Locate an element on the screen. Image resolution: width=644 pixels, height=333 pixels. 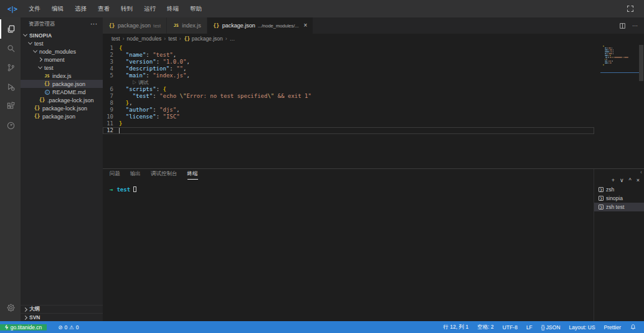
status-language-mode: {} JSON is located at coordinates (551, 327).